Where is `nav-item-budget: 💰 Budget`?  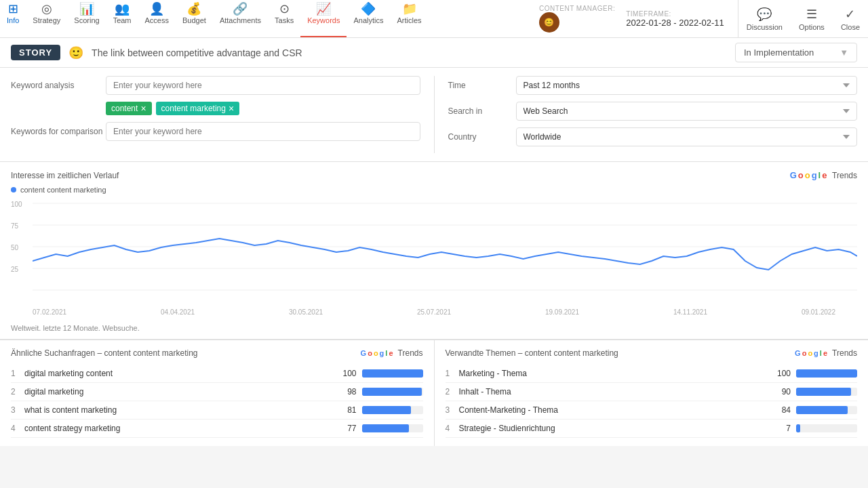
nav-item-budget: 💰 Budget is located at coordinates (194, 19).